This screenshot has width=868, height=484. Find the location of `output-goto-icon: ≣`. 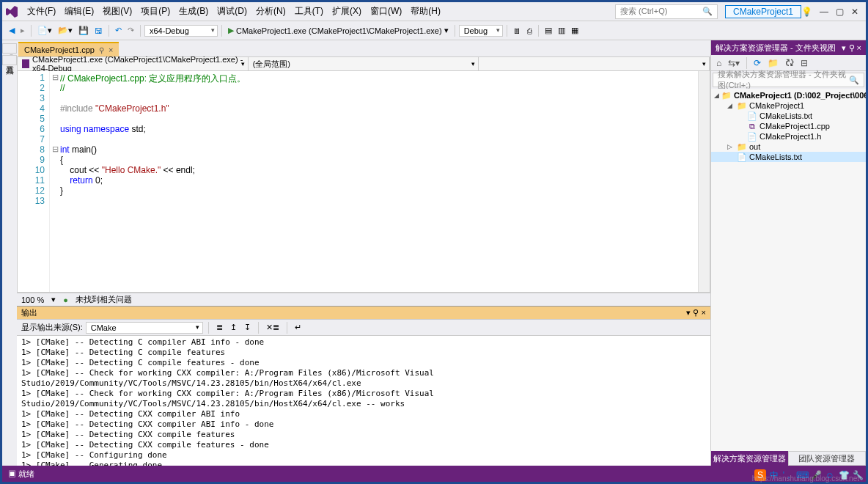

output-goto-icon: ≣ is located at coordinates (220, 327).